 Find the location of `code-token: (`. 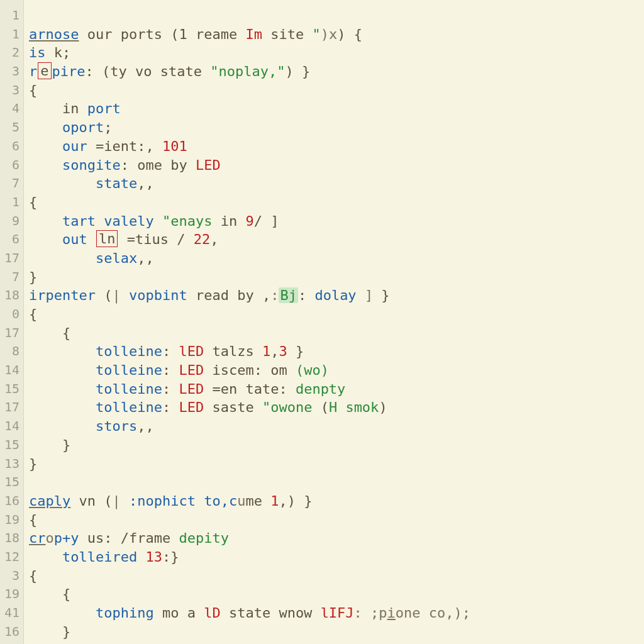

code-token: ( is located at coordinates (321, 408).